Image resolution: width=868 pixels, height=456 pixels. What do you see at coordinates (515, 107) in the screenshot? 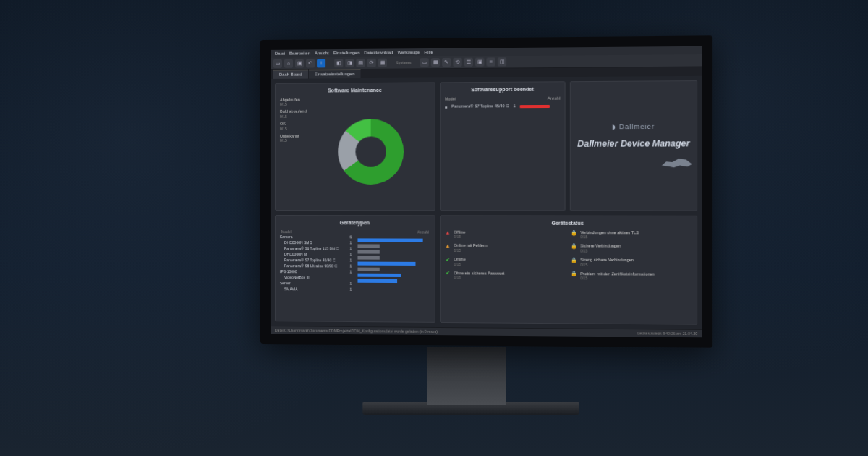
I see `support-count: 1` at bounding box center [515, 107].